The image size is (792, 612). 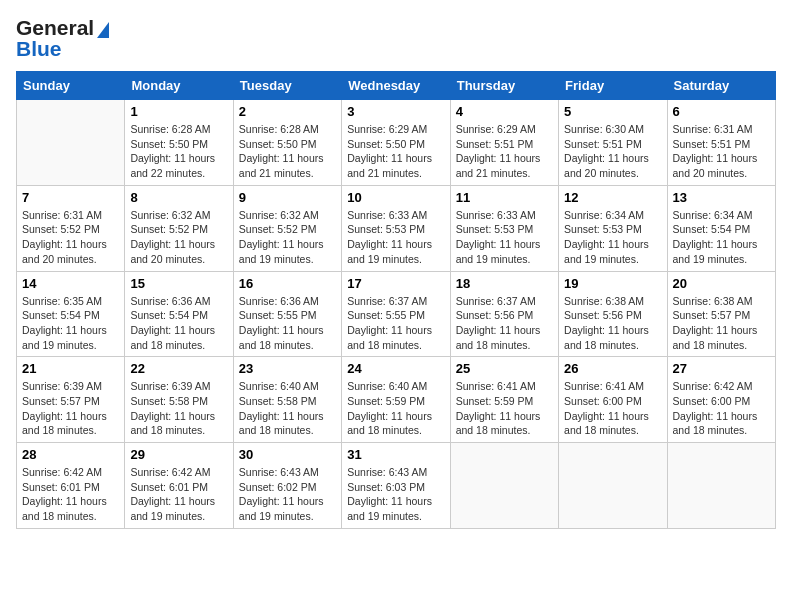 What do you see at coordinates (178, 324) in the screenshot?
I see `day-info: Sunrise: 6:36 AM Sunset: 5:54 PM Dayligh…` at bounding box center [178, 324].